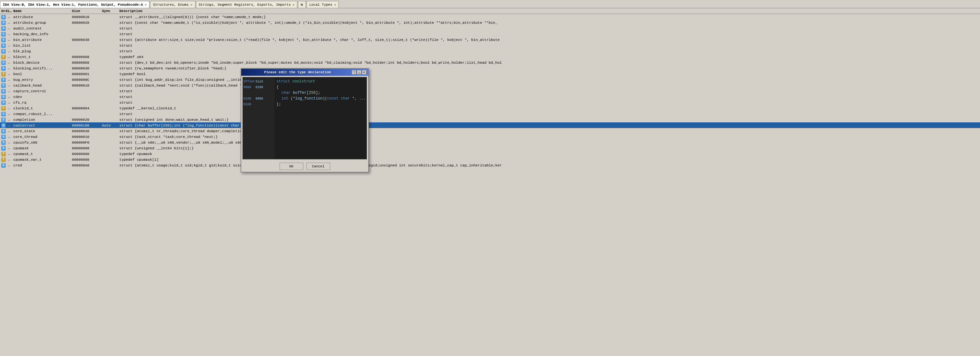  Describe the element at coordinates (259, 87) in the screenshot. I see `ln-row-1: 0000 0100` at that location.